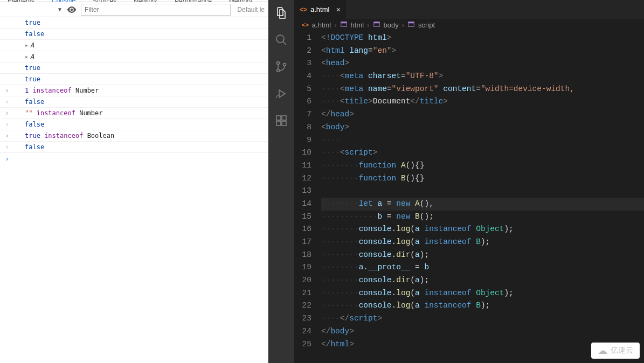 This screenshot has height=363, width=644. Describe the element at coordinates (483, 332) in the screenshot. I see `code-line: </body>` at that location.